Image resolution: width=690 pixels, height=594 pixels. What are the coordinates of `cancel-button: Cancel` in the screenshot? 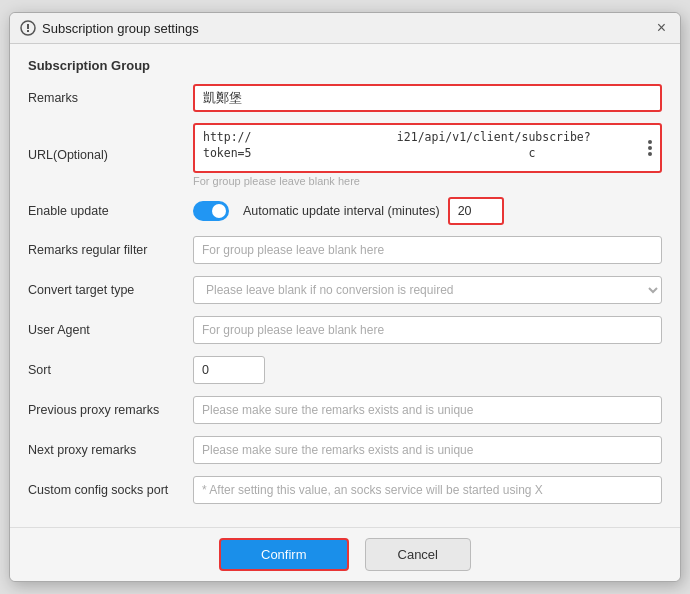 It's located at (418, 554).